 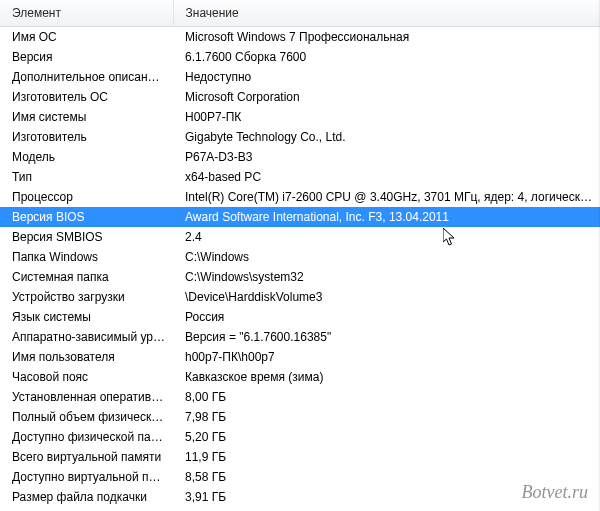 I want to click on table-row: Типx64-based PC, so click(x=300, y=177).